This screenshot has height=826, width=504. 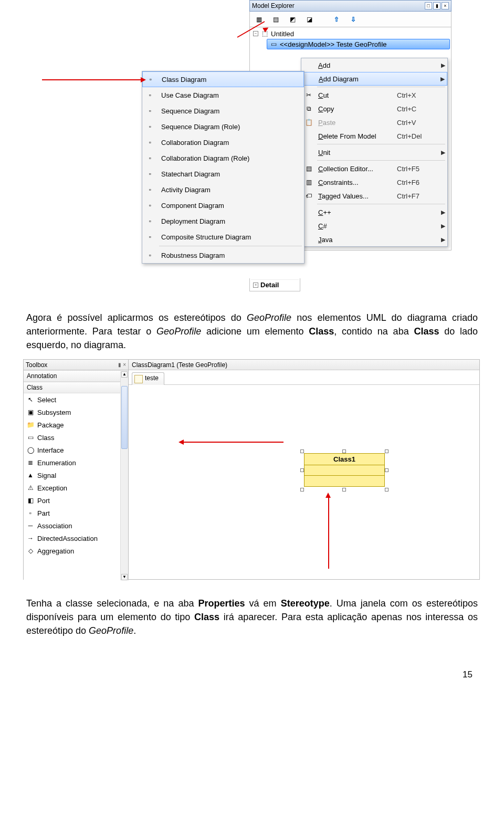 I want to click on toolbox-item: ▲Signal, so click(x=76, y=475).